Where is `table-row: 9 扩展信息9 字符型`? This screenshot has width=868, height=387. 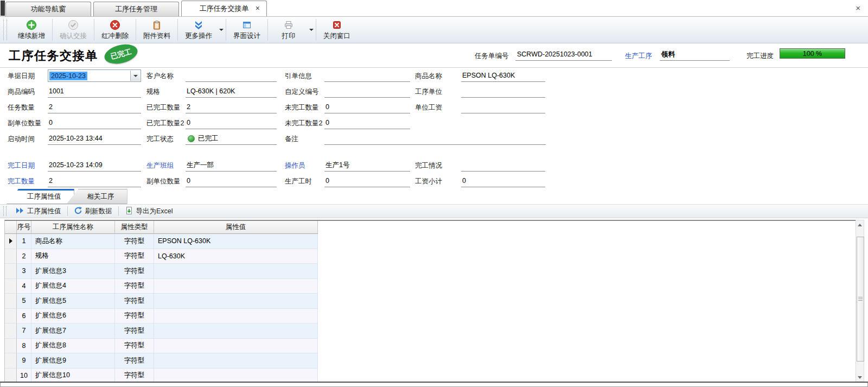
table-row: 9 扩展信息9 字符型 is located at coordinates (430, 361).